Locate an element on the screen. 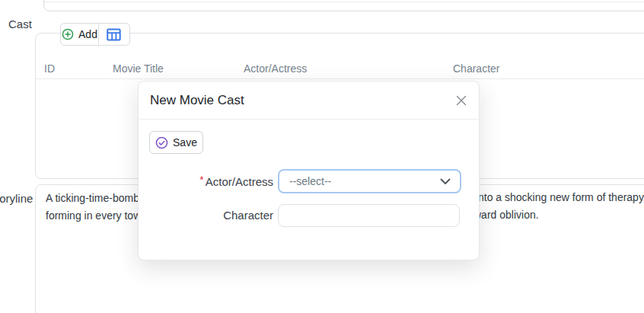  select-current-value: --select-- is located at coordinates (311, 181).